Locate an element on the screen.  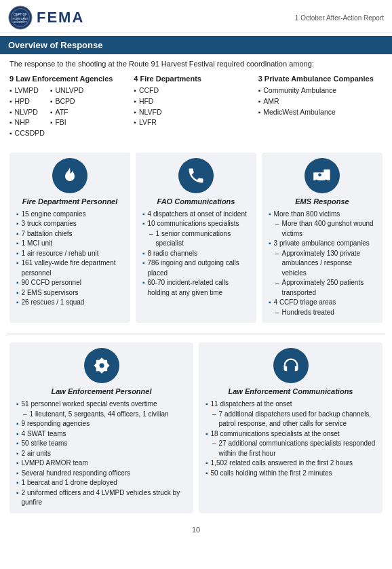
bullet-item: 3 private ambulance companies is located at coordinates (322, 244).